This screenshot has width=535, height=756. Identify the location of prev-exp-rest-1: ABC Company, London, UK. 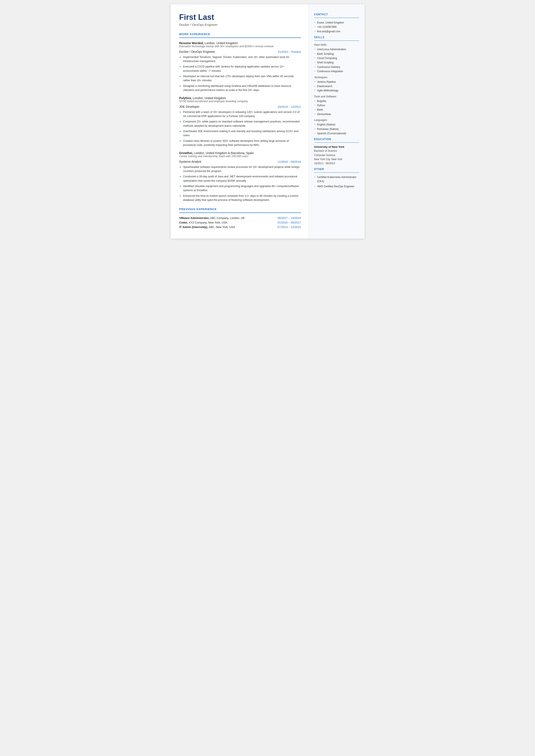
(227, 218).